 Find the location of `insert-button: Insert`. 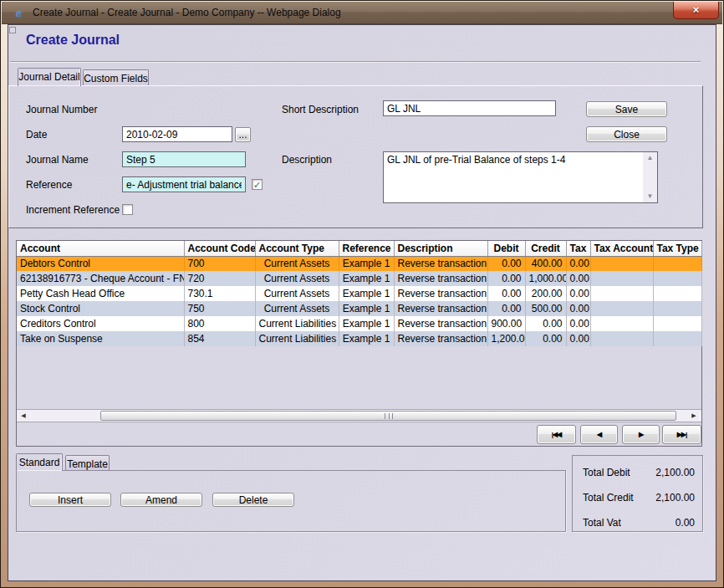

insert-button: Insert is located at coordinates (70, 500).